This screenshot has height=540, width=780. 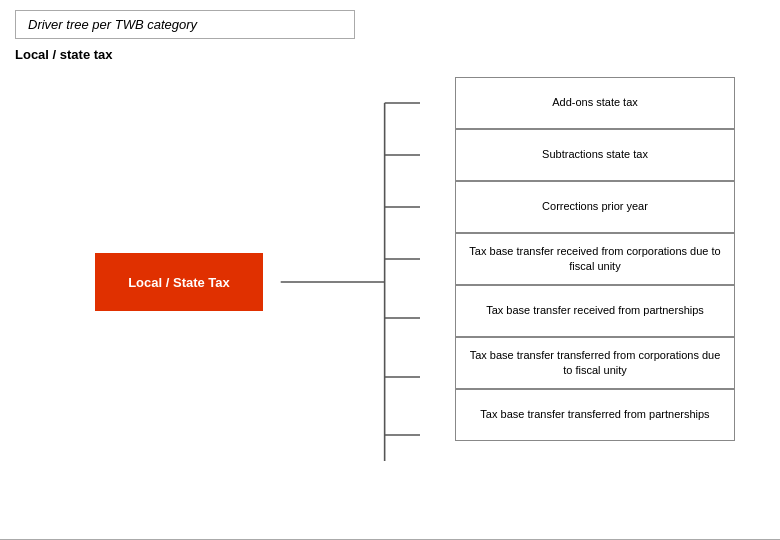 I want to click on node2-label: Subtractions state tax, so click(x=595, y=154).